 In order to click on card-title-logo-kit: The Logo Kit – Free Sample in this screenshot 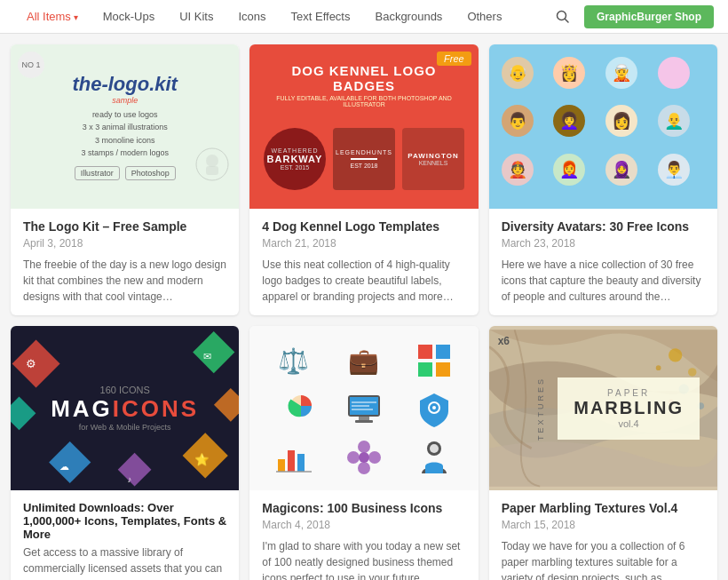, I will do `click(124, 226)`.